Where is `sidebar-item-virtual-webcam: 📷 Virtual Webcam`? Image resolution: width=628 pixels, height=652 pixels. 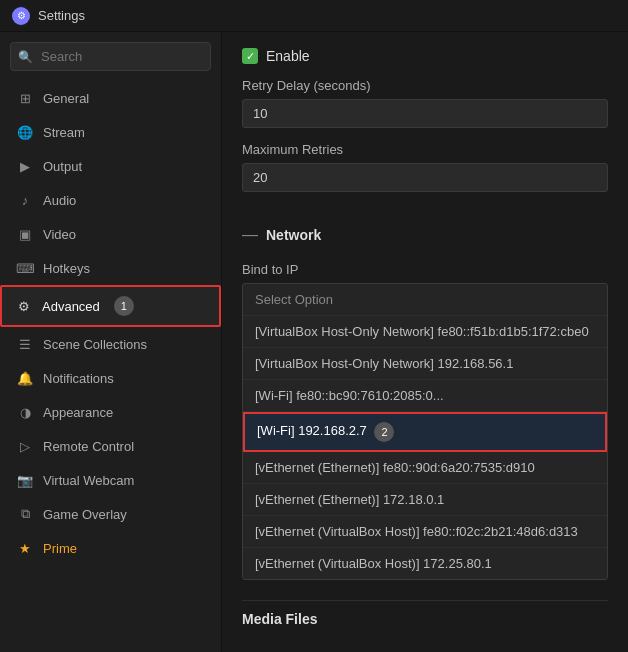 sidebar-item-virtual-webcam: 📷 Virtual Webcam is located at coordinates (110, 480).